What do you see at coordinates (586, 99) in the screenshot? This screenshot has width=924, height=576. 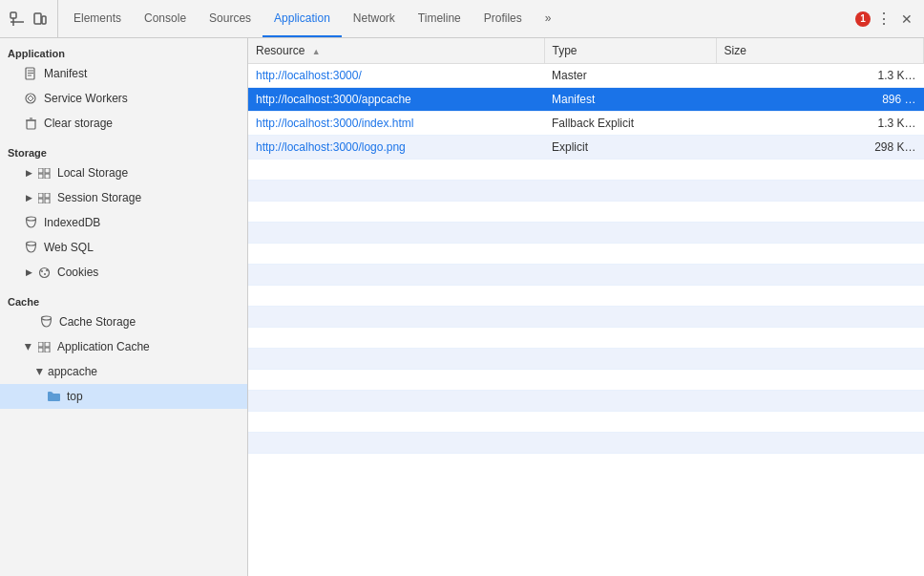 I see `table-row: http://localhost:3000/appcacheManifest89…` at bounding box center [586, 99].